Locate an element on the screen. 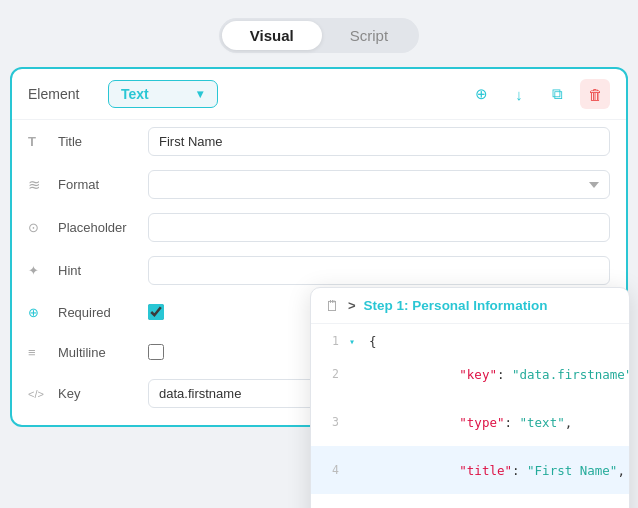 Image resolution: width=638 pixels, height=508 pixels. add-button: ⊕ is located at coordinates (481, 94).